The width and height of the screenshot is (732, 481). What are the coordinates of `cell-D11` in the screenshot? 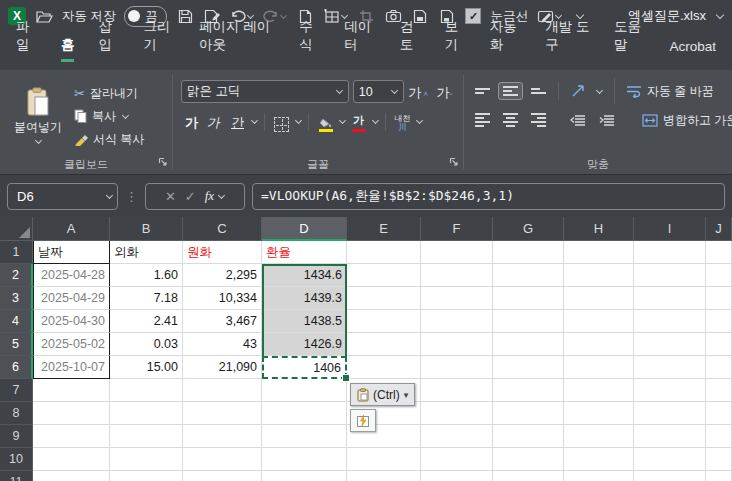 It's located at (304, 476).